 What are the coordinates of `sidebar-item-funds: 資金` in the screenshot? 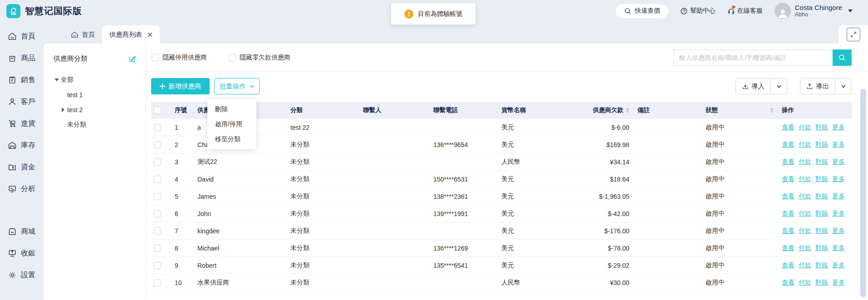 It's located at (22, 167).